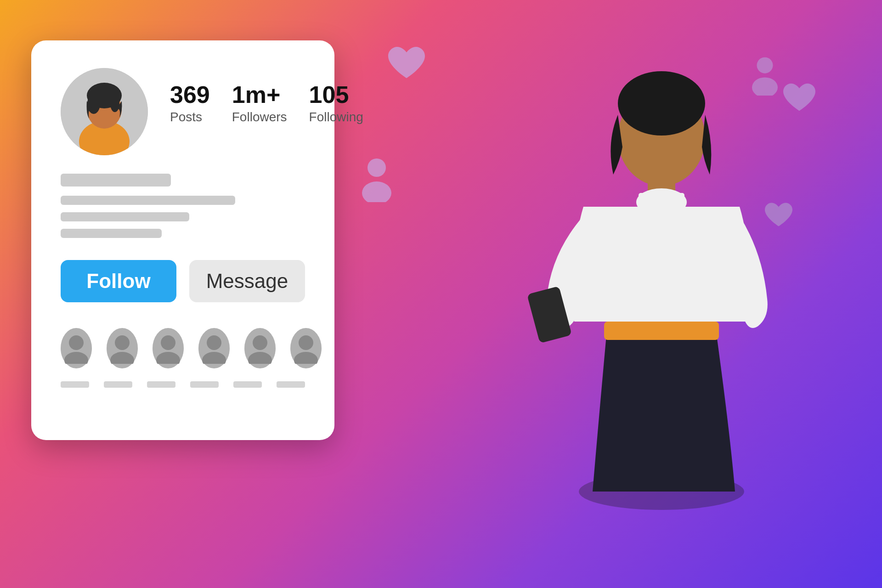  I want to click on avatar, so click(104, 112).